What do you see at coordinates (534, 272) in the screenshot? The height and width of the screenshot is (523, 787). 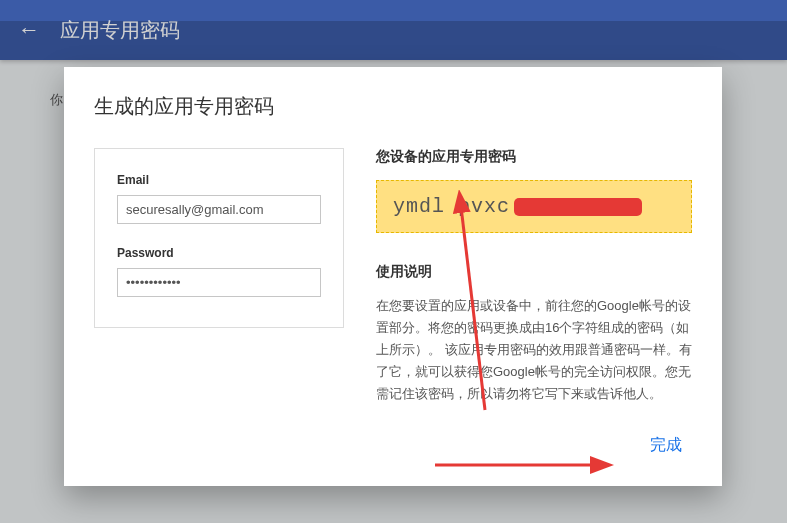 I see `instructions-heading: 使用说明` at bounding box center [534, 272].